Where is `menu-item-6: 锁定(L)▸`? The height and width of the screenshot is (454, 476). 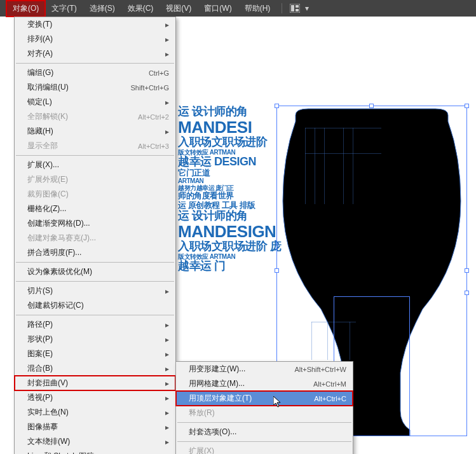 menu-item-6: 锁定(L)▸ is located at coordinates (95, 102).